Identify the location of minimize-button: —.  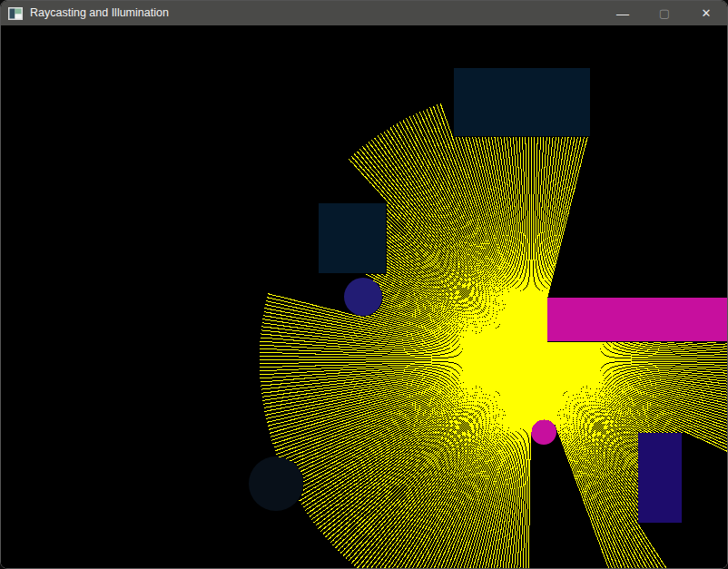
(623, 13).